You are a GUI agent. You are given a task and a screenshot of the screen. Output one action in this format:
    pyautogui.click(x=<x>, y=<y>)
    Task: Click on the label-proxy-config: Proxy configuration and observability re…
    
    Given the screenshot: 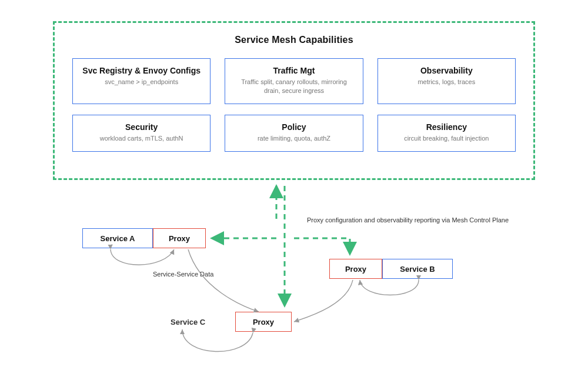 What is the action you would take?
    pyautogui.click(x=408, y=220)
    